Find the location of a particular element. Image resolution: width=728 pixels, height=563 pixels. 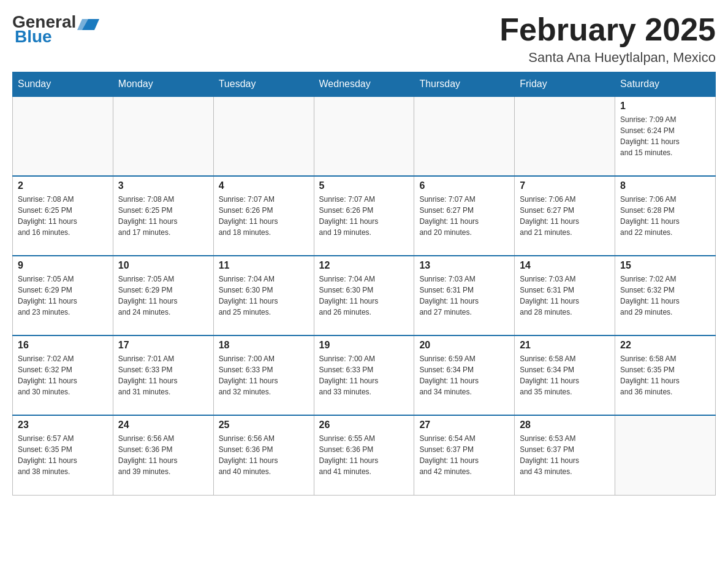

day-number: 2 is located at coordinates (63, 186).